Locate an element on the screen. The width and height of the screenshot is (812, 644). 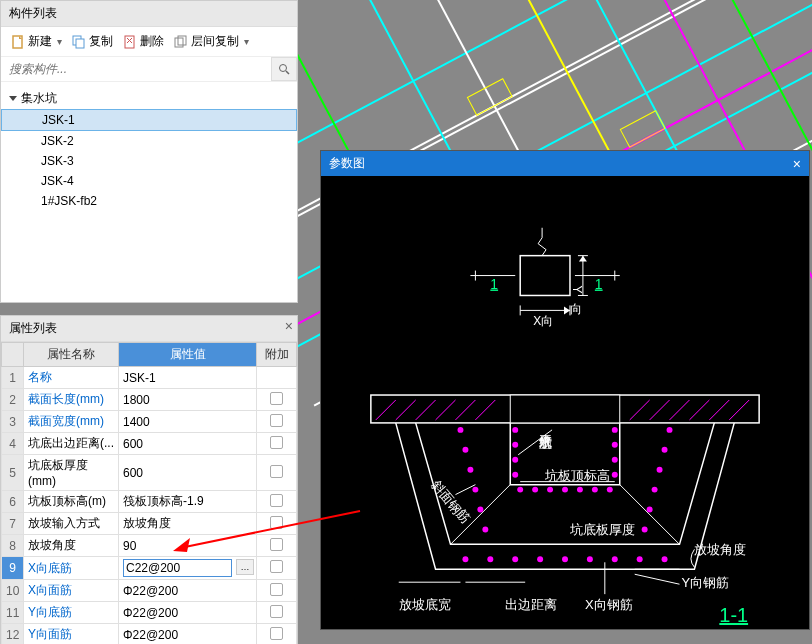
x-rebar-label: X向钢筋 is located at coordinates (609, 604).